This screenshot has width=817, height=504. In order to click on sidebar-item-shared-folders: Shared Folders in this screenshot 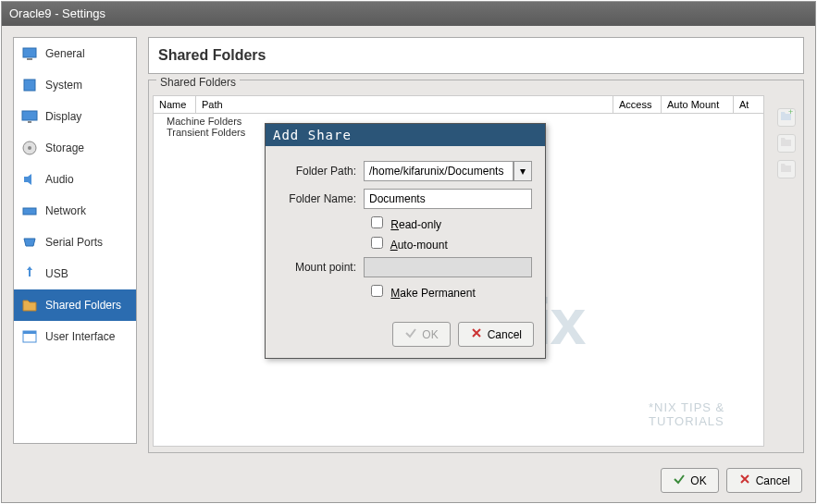, I will do `click(75, 305)`.